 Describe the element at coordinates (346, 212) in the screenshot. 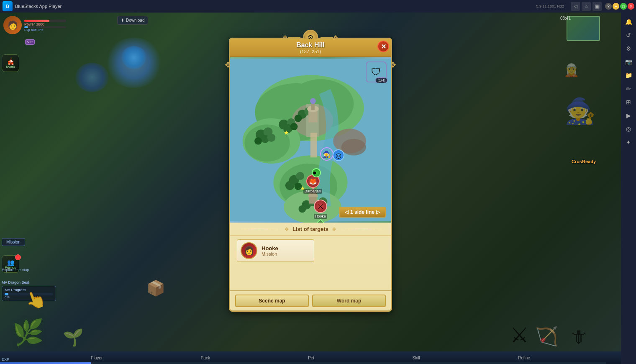

I see `side-line-arrow-left` at that location.